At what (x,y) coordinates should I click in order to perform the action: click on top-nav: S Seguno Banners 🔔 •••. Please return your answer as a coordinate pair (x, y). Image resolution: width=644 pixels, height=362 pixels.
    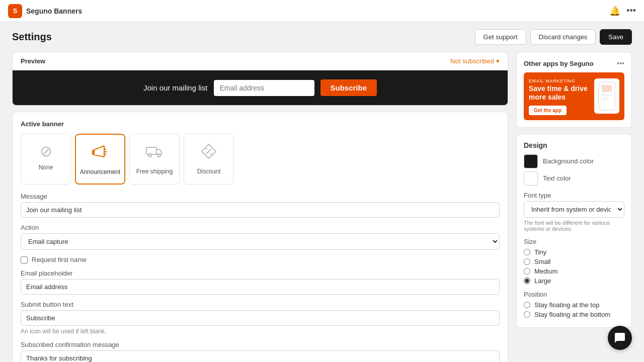
    Looking at the image, I should click on (322, 11).